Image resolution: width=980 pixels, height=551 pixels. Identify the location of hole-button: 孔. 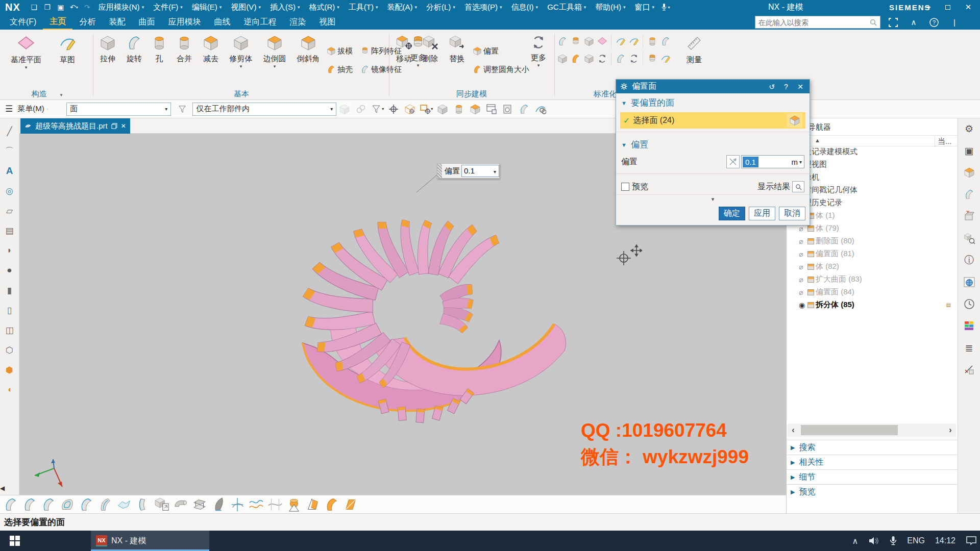
(159, 59).